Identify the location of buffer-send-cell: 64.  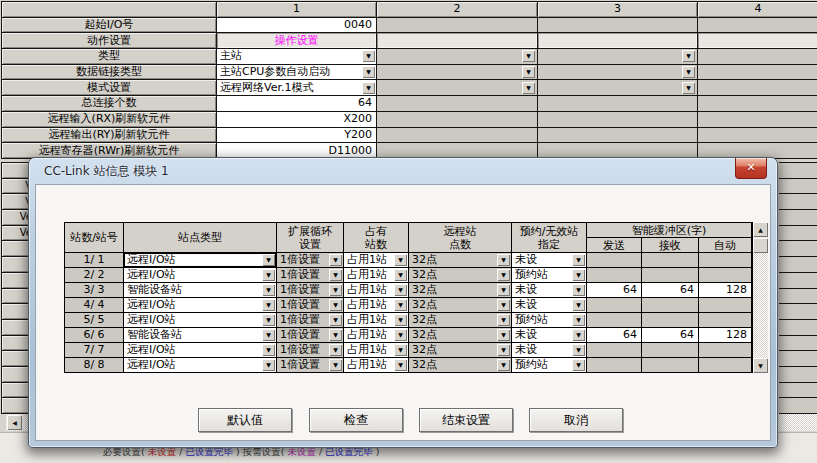
(614, 290).